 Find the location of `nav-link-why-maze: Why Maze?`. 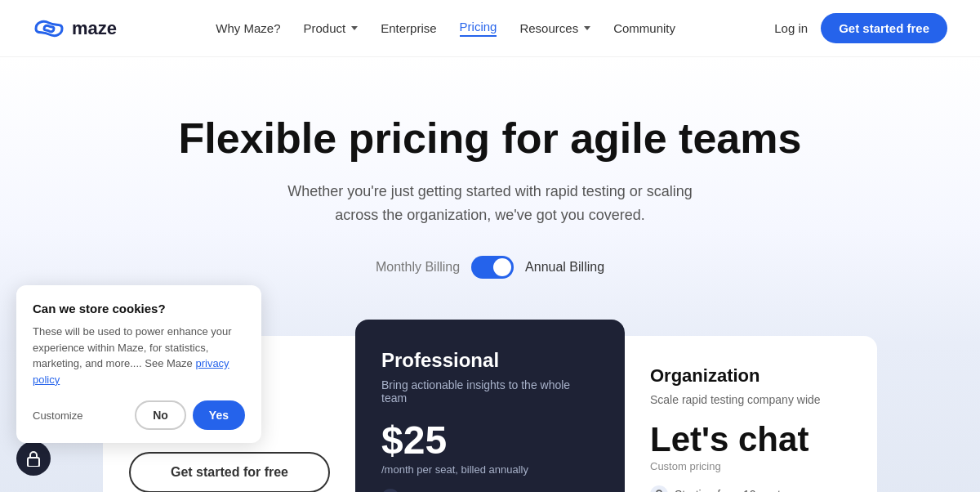

nav-link-why-maze: Why Maze? is located at coordinates (248, 28).